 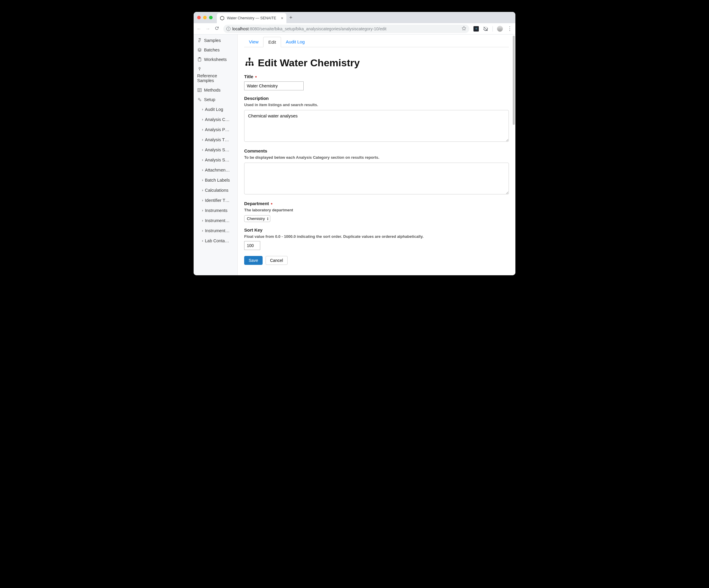 I want to click on scrollbar, so click(x=514, y=80).